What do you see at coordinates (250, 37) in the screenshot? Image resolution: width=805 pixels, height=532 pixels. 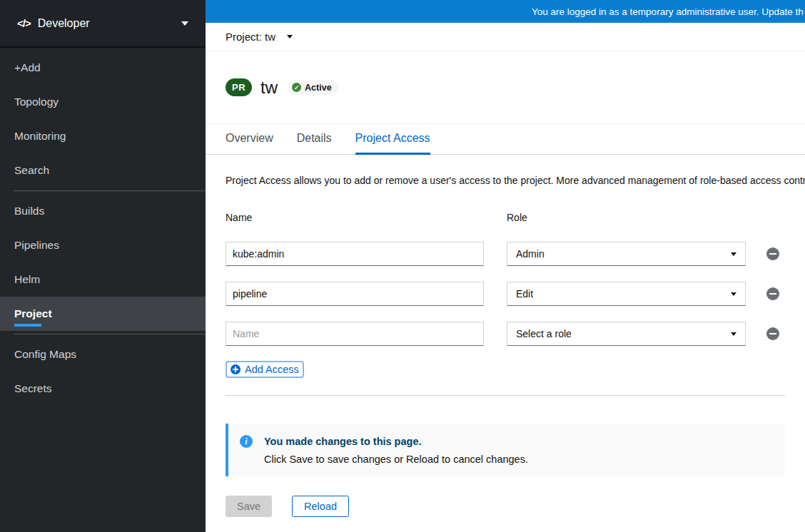 I see `project-selector-label: Project: tw` at bounding box center [250, 37].